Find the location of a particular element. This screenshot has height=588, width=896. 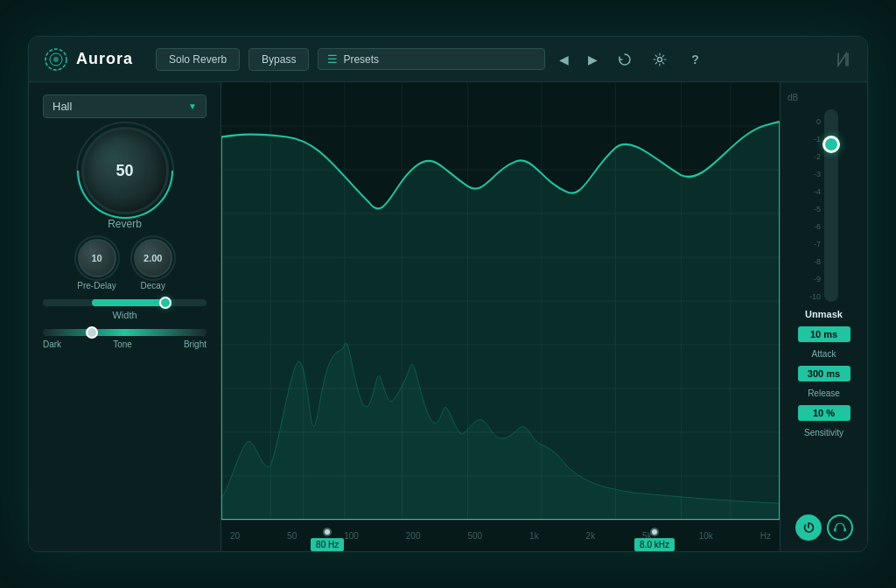

reverb-knob-value: 50 is located at coordinates (124, 172).